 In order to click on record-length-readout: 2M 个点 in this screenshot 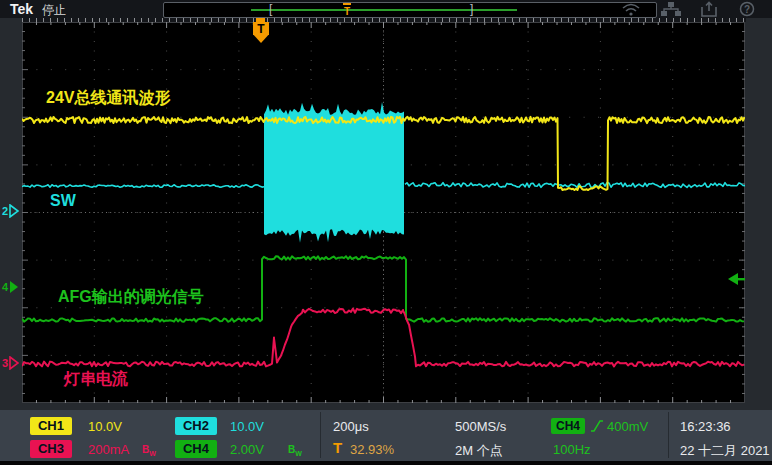, I will do `click(479, 451)`.